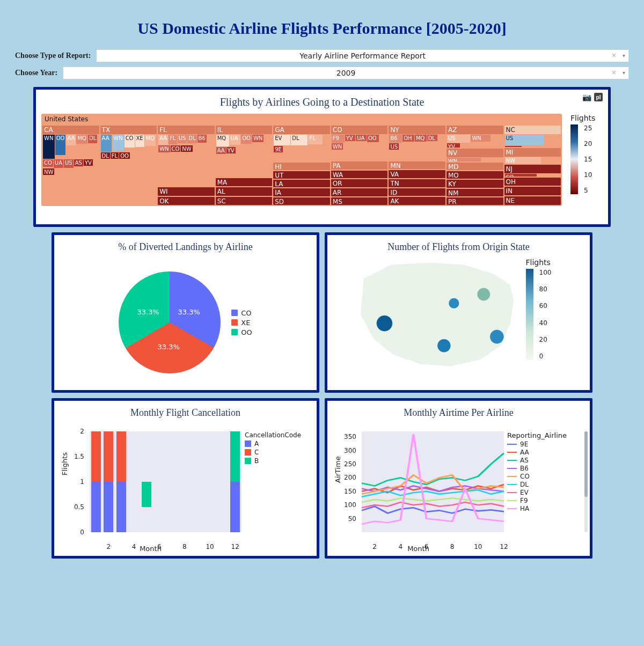 This screenshot has height=646, width=644. What do you see at coordinates (417, 165) in the screenshot?
I see `treemap-state: MNNW` at bounding box center [417, 165].